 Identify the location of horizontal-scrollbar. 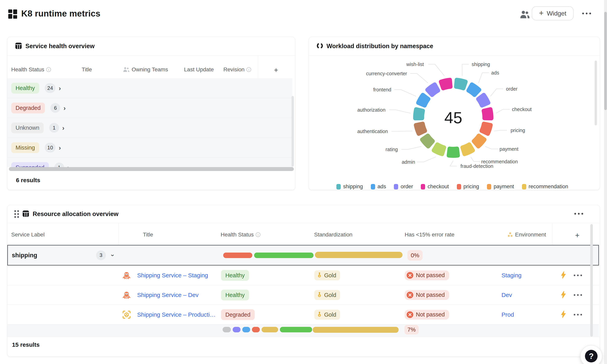
(151, 169).